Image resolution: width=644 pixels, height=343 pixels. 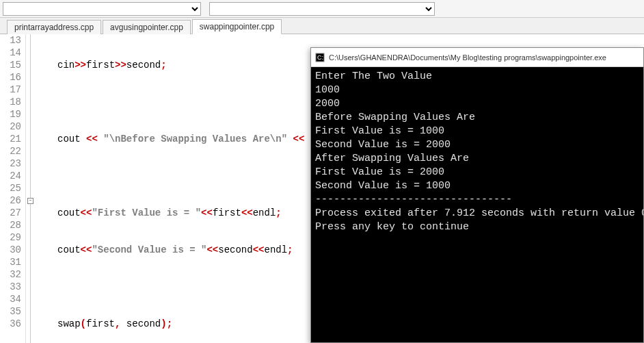 What do you see at coordinates (322, 26) in the screenshot?
I see `tab-strip: printarrayaddress.cpp avgusingpointer.cp…` at bounding box center [322, 26].